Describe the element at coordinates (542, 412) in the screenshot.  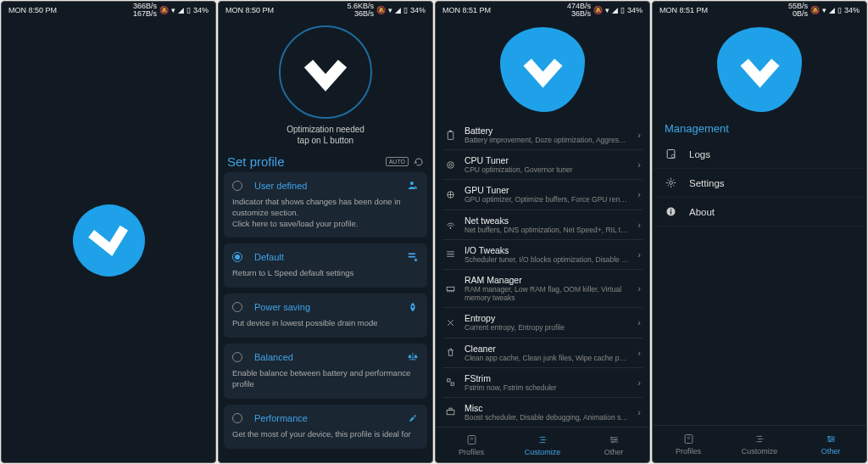
I see `feature-misc: MiscBoost scheduler, Disable debugging, …` at that location.